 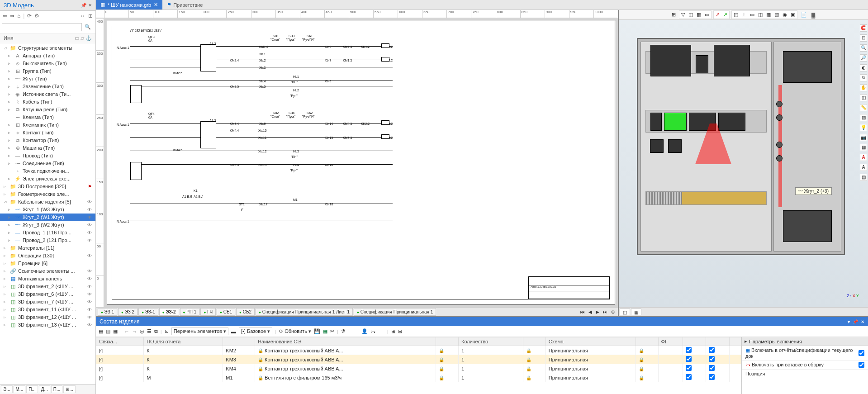 I want to click on include-assembly-checkbox, so click(x=861, y=365).